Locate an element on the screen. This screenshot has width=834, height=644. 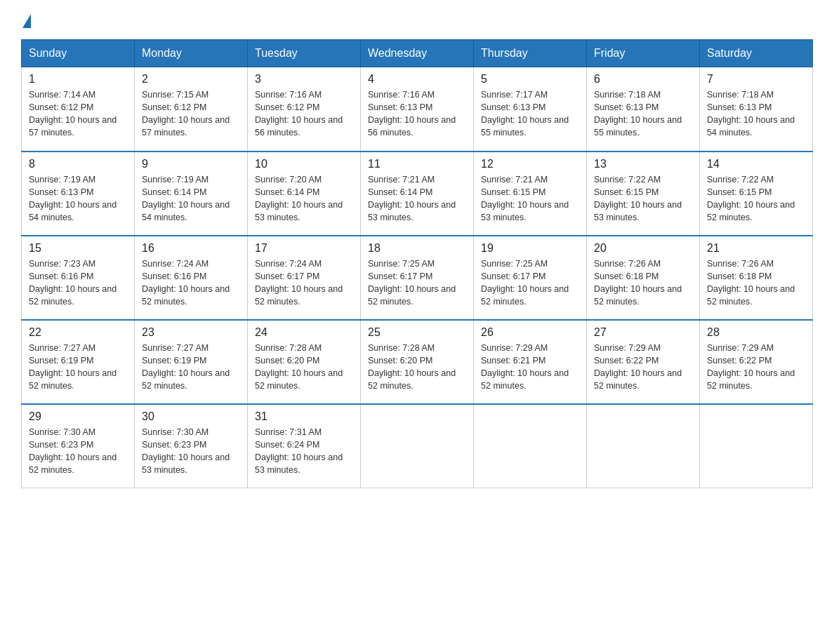
calendar-cell: 1Sunrise: 7:14 AMSunset: 6:12 PMDaylight… is located at coordinates (79, 109).